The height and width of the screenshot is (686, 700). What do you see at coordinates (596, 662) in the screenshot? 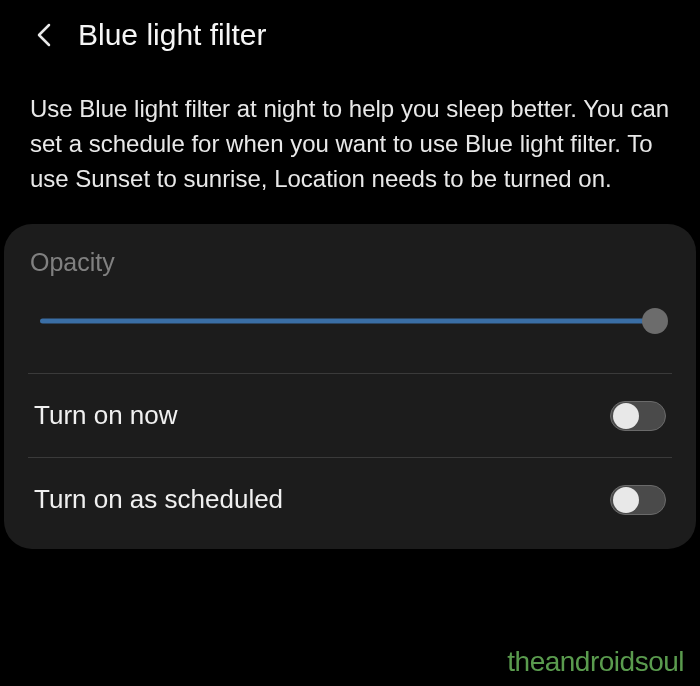
I see `watermark: theandroidsoul` at bounding box center [596, 662].